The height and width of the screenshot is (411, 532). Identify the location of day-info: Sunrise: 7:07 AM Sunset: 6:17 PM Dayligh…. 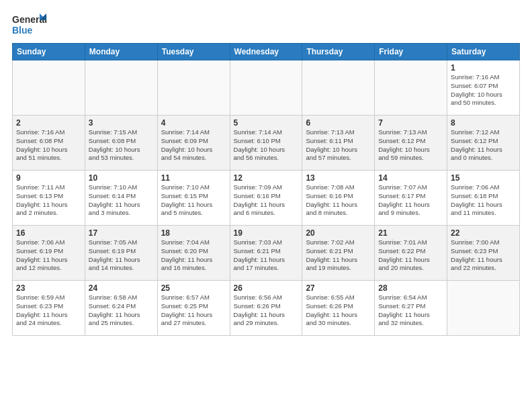
(411, 200).